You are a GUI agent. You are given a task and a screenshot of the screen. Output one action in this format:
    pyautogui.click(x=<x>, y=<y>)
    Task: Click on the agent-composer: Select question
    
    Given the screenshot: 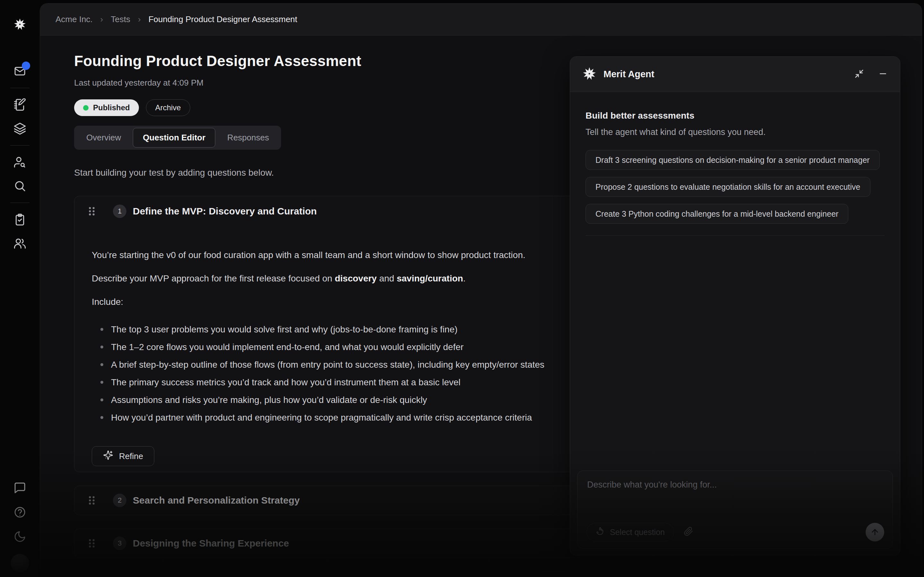 What is the action you would take?
    pyautogui.click(x=735, y=510)
    